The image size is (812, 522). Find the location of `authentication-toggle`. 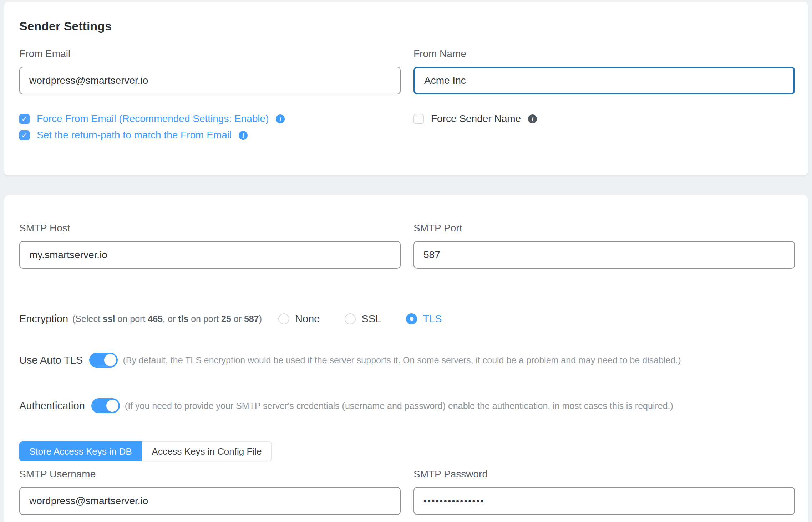

authentication-toggle is located at coordinates (106, 406).